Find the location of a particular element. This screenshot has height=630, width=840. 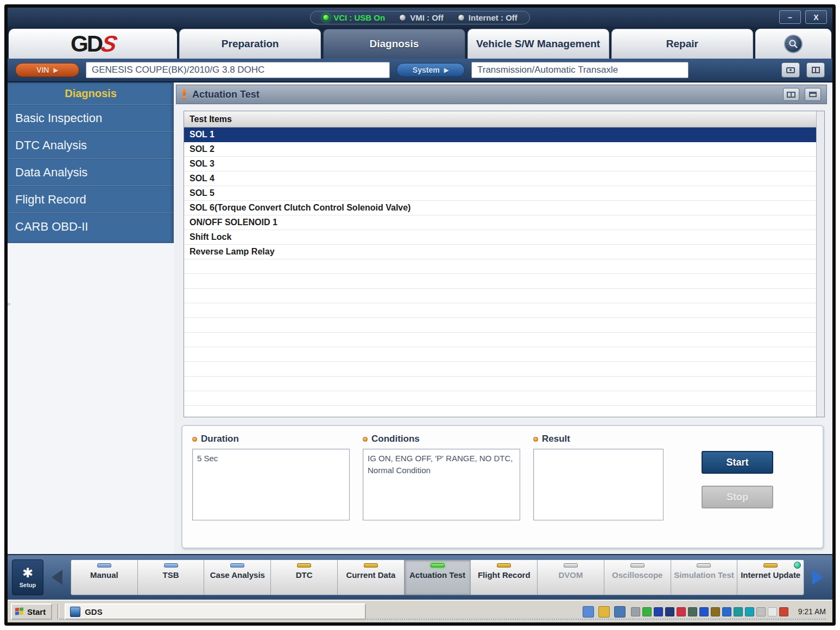

sidebar-item-flight-record: Flight Record is located at coordinates (91, 199).